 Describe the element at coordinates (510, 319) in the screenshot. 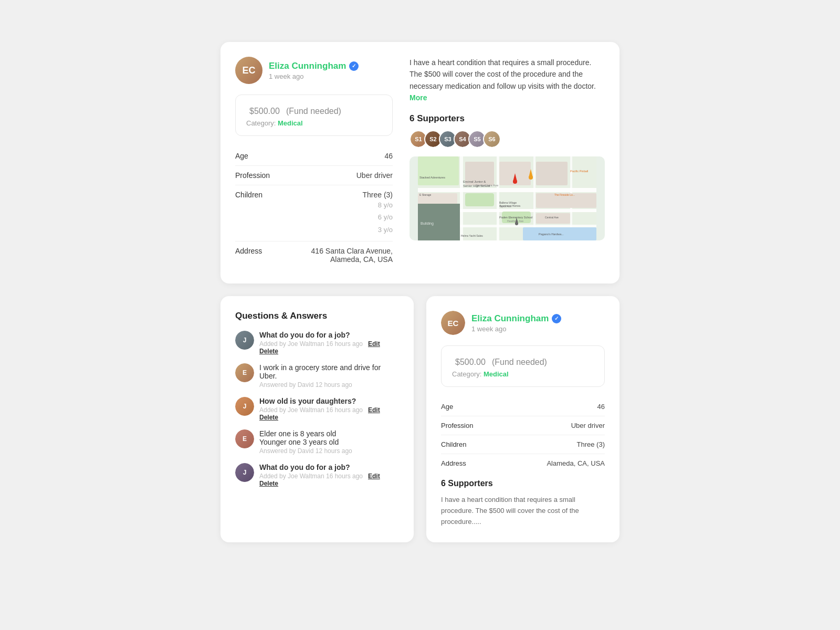

I see `right-name-text: Eliza Cunningham` at that location.